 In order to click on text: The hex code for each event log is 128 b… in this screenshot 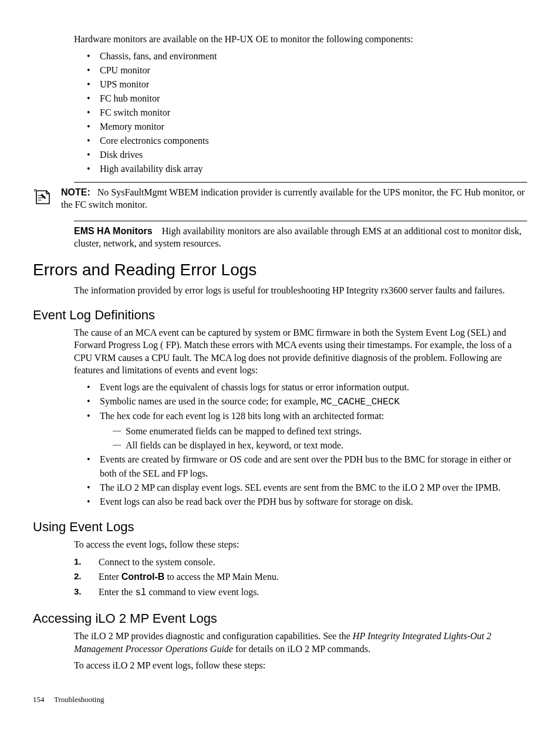, I will do `click(242, 416)`.